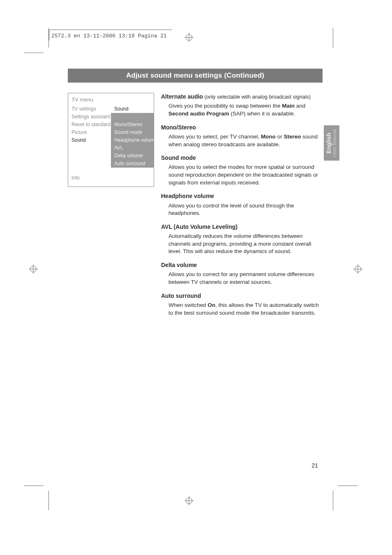  I want to click on menu-item-sound: Sound, so click(90, 140).